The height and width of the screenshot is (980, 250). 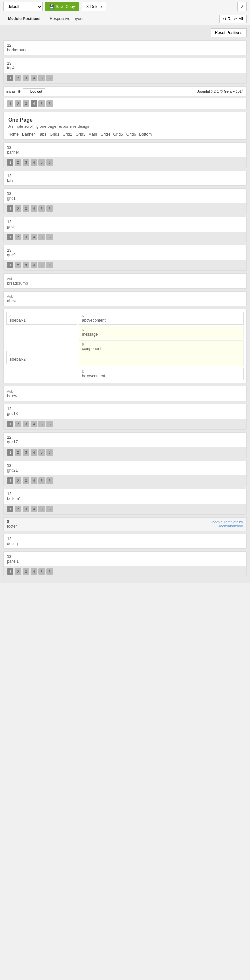 I want to click on nav-bottom: Bottom, so click(x=145, y=134).